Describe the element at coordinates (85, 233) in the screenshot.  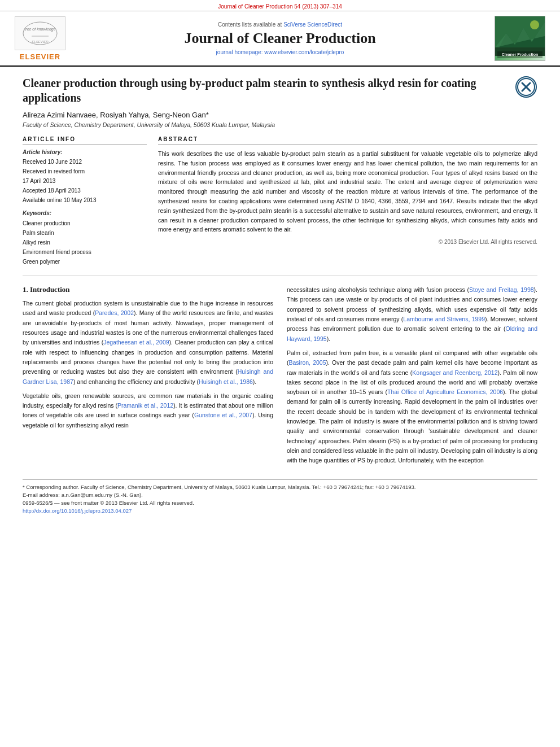
I see `keyword-2: Palm stearin` at that location.